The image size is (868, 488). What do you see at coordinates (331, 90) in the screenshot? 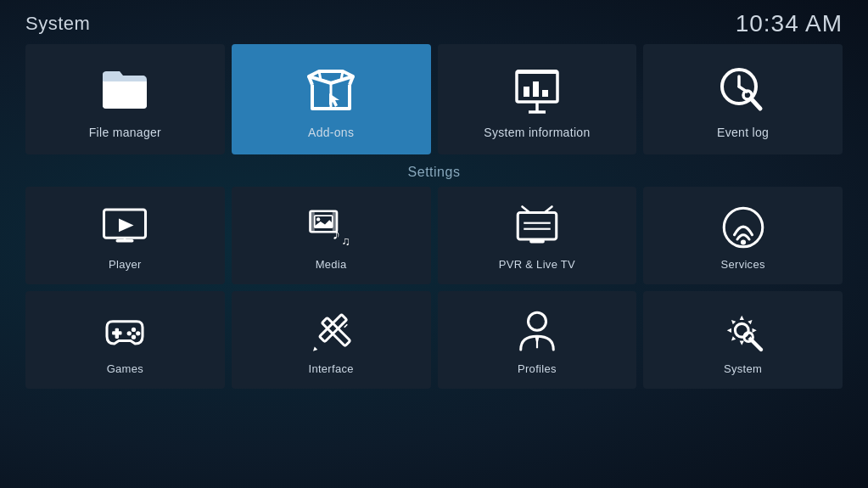
I see `box-icon` at bounding box center [331, 90].